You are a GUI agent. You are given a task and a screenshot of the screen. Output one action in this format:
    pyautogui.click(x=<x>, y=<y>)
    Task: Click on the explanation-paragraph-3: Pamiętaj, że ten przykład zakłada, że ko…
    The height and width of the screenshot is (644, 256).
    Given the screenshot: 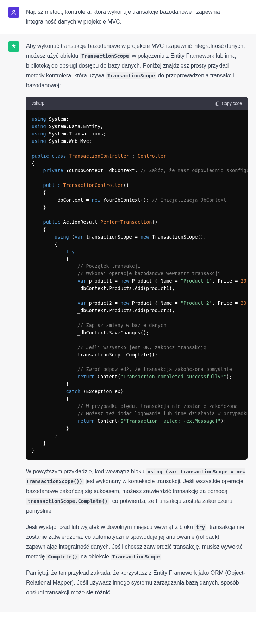 What is the action you would take?
    pyautogui.click(x=137, y=583)
    